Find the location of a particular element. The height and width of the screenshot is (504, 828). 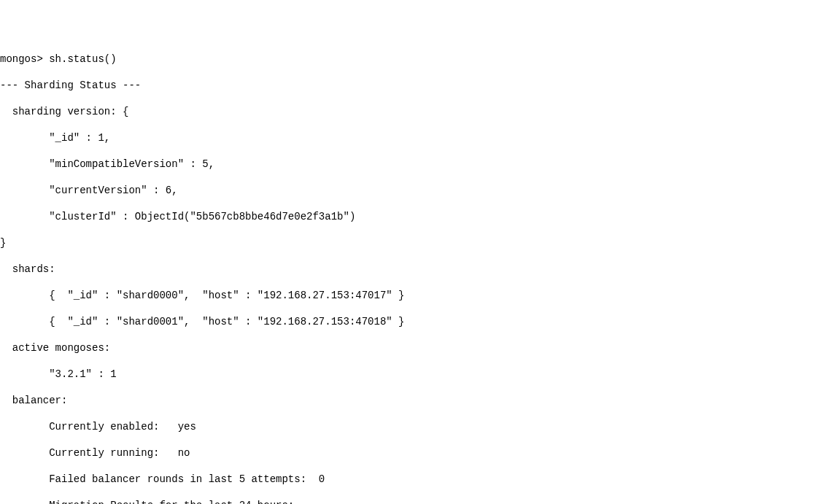

balancer-failed: Failed balancer rounds in last 5 attempt… is located at coordinates (414, 479).